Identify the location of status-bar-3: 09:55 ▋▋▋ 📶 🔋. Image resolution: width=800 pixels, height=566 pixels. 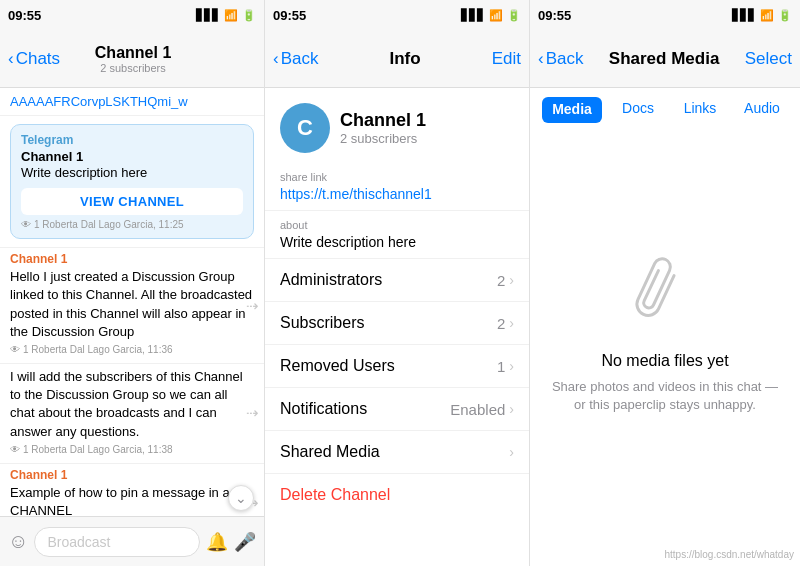
(665, 15).